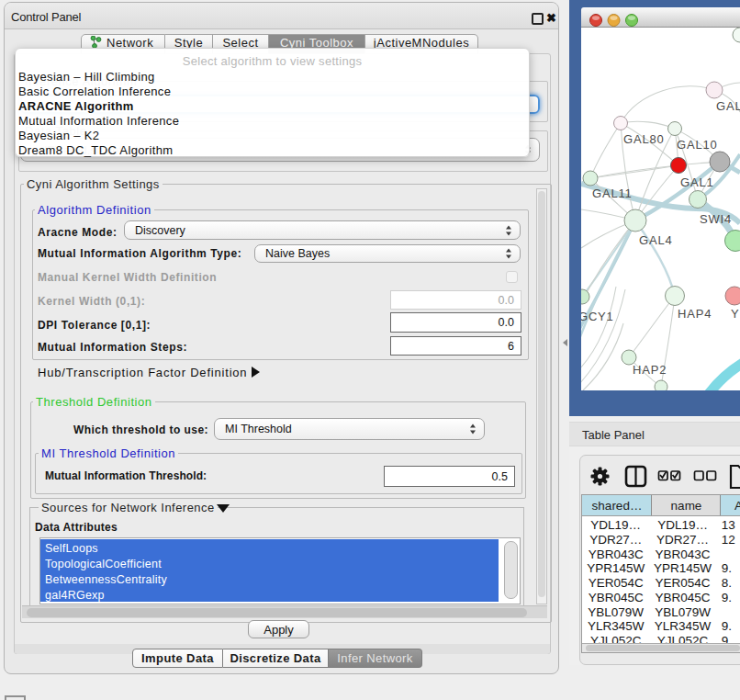  What do you see at coordinates (716, 219) in the screenshot?
I see `svg-text: SWI4` at bounding box center [716, 219].